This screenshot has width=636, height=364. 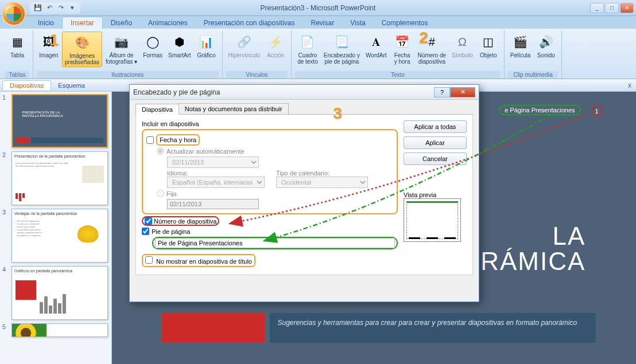 I want to click on numero-checkbox, so click(x=148, y=221).